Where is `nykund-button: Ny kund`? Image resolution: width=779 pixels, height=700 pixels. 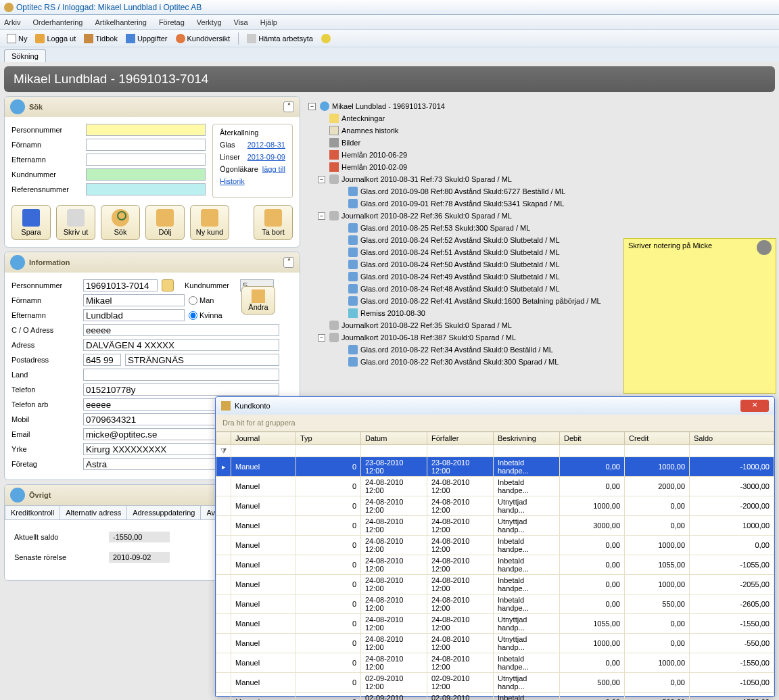 nykund-button: Ny kund is located at coordinates (210, 223).